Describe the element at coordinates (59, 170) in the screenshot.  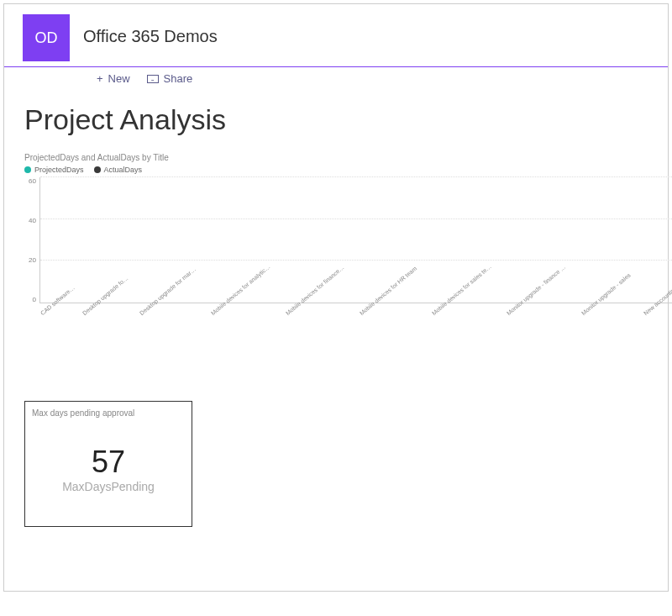
I see `legend-label: ProjectedDays` at that location.